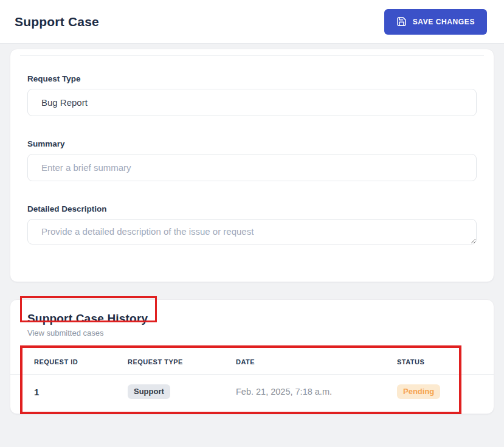 This screenshot has width=504, height=447. I want to click on request-type-badge: Support, so click(149, 392).